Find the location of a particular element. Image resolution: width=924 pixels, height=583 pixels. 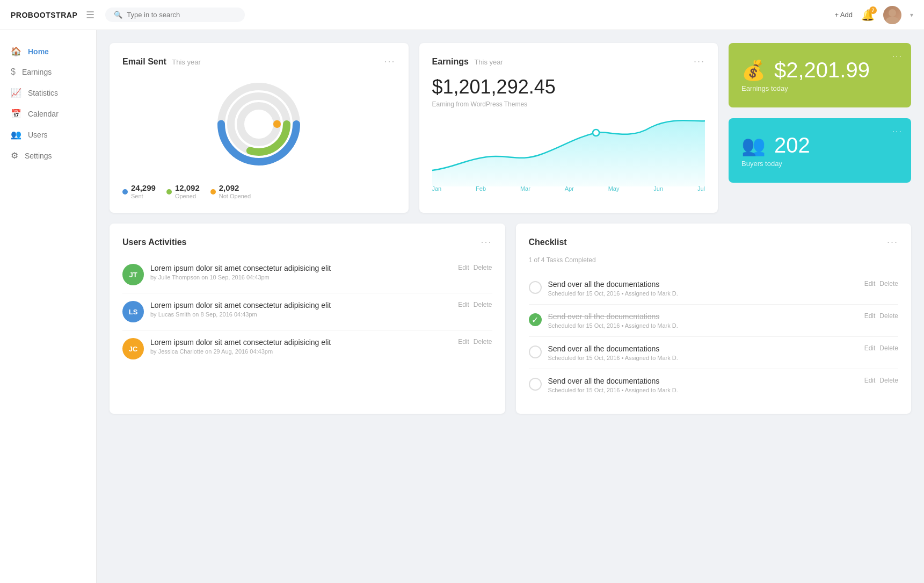

sidebar-label-home: Home is located at coordinates (39, 52).